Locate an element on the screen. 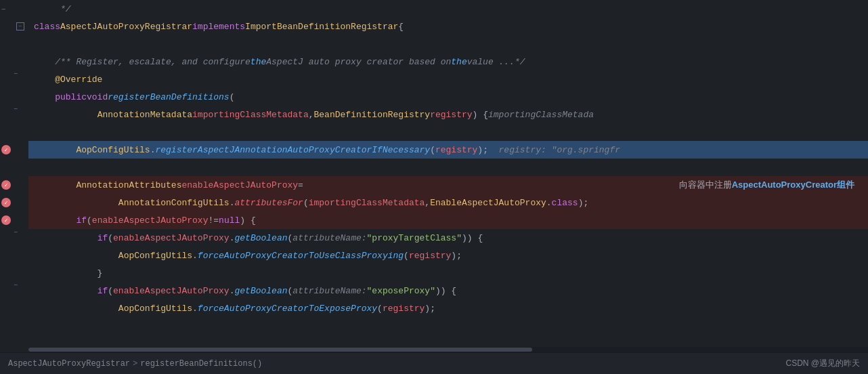 Image resolution: width=868 pixels, height=374 pixels. breadcrumb-method: registerBeanDefinitions() is located at coordinates (201, 364).